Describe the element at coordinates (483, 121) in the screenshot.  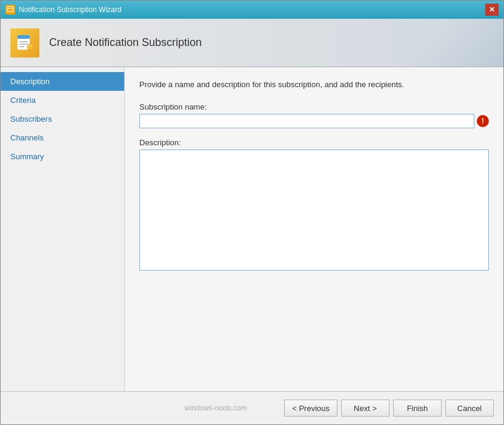
I see `error-icon: !` at that location.